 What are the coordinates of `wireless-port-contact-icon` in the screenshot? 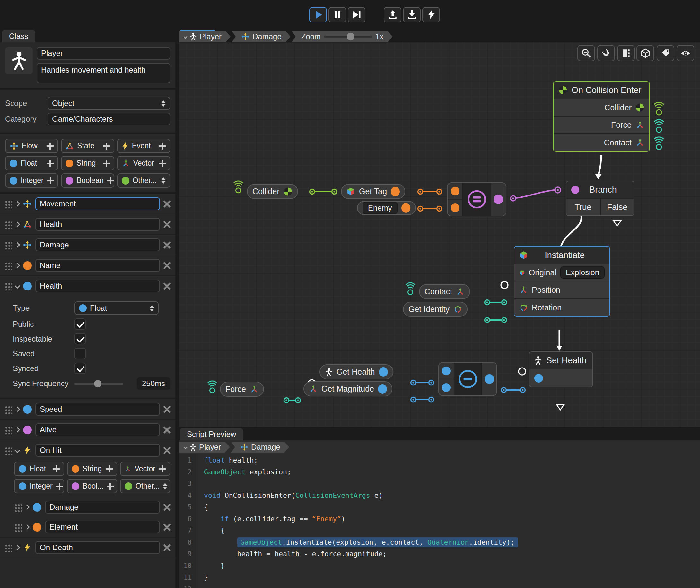 It's located at (659, 144).